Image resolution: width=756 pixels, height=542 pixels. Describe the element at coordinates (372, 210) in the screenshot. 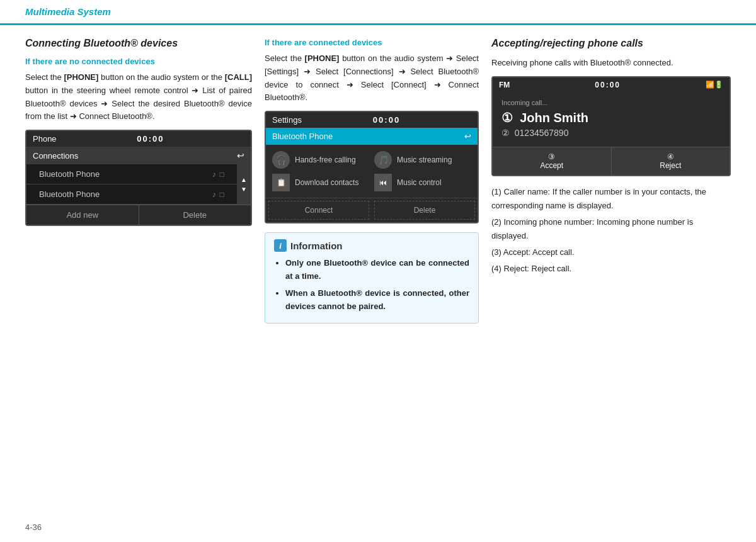

I see `settings-footer: Connect Delete` at that location.